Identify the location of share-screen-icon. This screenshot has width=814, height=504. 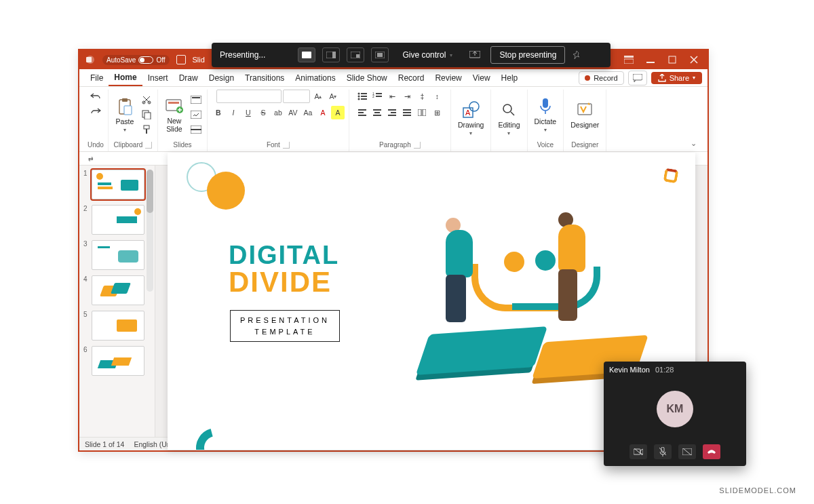
(475, 55).